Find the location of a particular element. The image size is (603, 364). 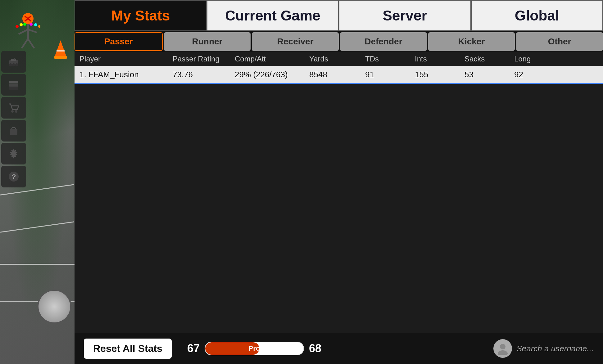

tank-icon is located at coordinates (14, 62).